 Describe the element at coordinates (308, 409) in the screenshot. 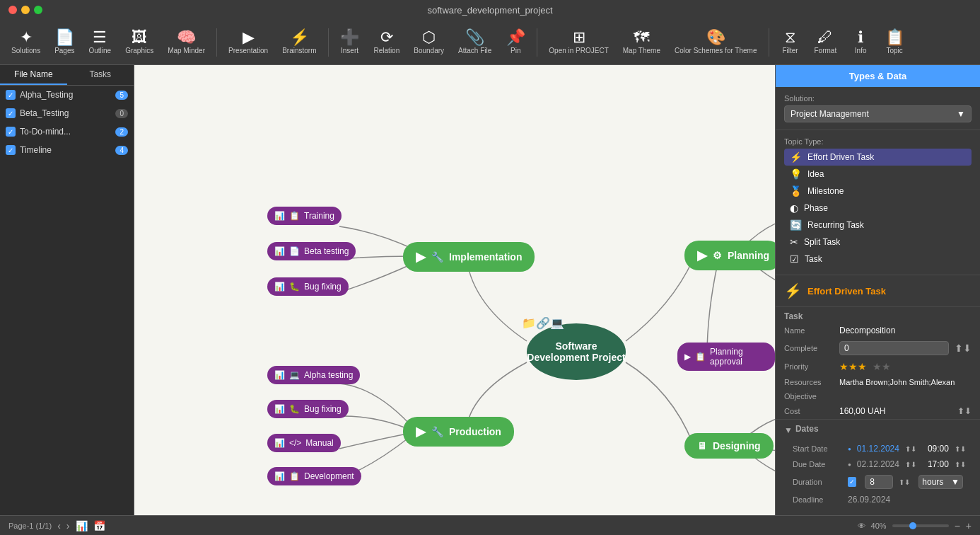

I see `node-bug-fixing-prod: 📊 🐛 Bug fixing` at that location.